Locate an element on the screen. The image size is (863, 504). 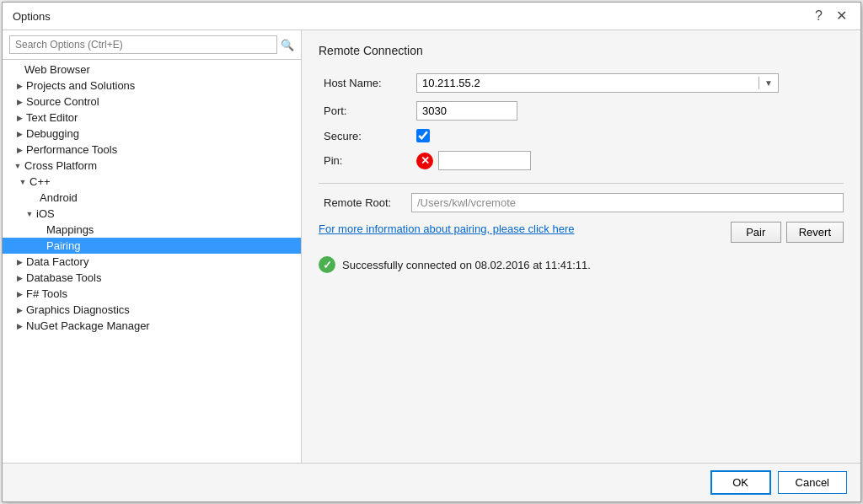
revert-button: Revert is located at coordinates (815, 233).